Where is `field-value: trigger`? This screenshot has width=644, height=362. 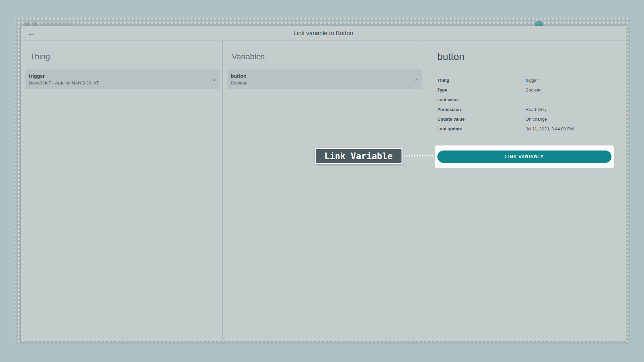
field-value: trigger is located at coordinates (532, 80).